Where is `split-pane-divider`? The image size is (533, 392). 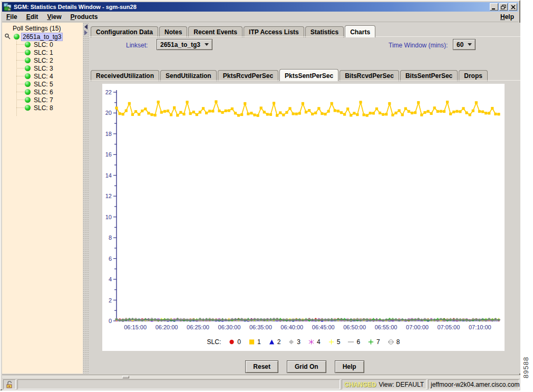 split-pane-divider is located at coordinates (86, 198).